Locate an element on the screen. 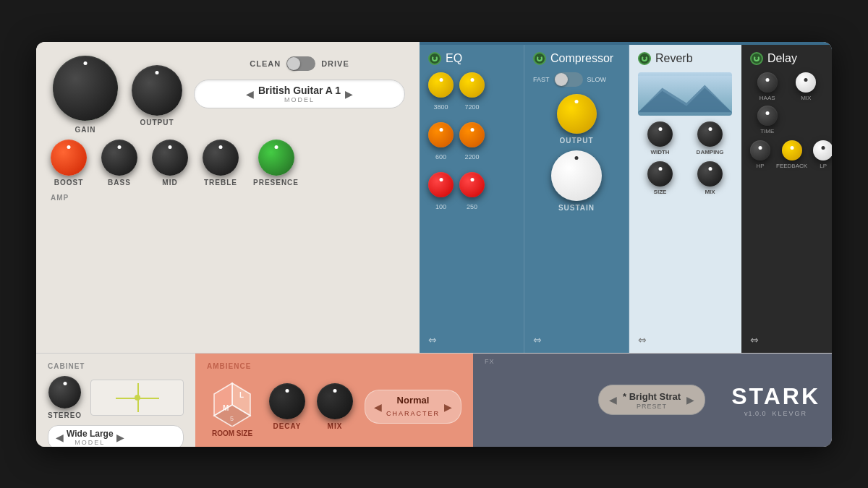 The height and width of the screenshot is (488, 868). svg-text: 5 is located at coordinates (231, 419).